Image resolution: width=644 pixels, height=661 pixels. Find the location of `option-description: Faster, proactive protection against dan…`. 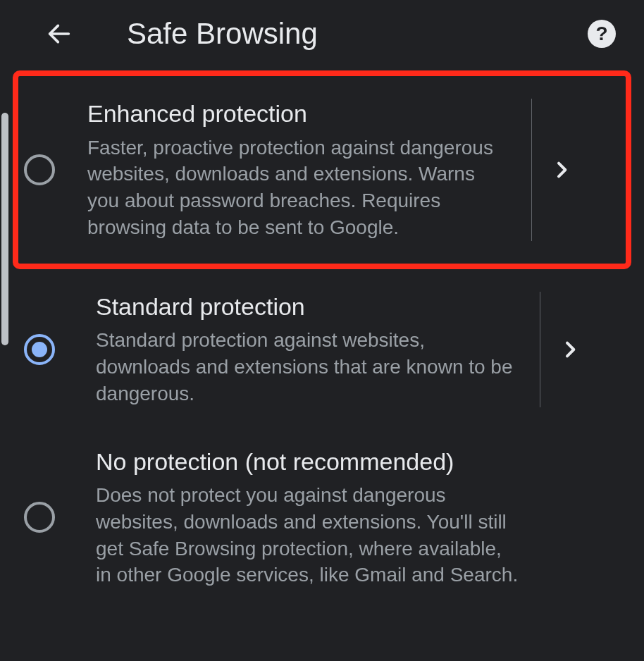

option-description: Faster, proactive protection against dan… is located at coordinates (299, 187).